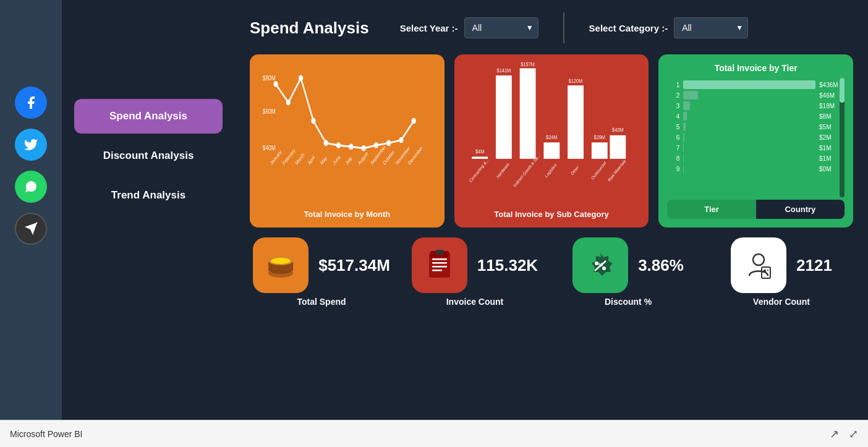 This screenshot has height=447, width=868. Describe the element at coordinates (853, 434) in the screenshot. I see `expand-icon: ⤢` at that location.